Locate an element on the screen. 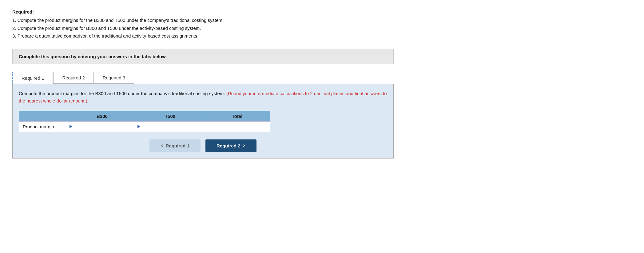 Image resolution: width=644 pixels, height=253 pixels. required-item-2: 2. Compute the product margins for B300 … is located at coordinates (203, 28).